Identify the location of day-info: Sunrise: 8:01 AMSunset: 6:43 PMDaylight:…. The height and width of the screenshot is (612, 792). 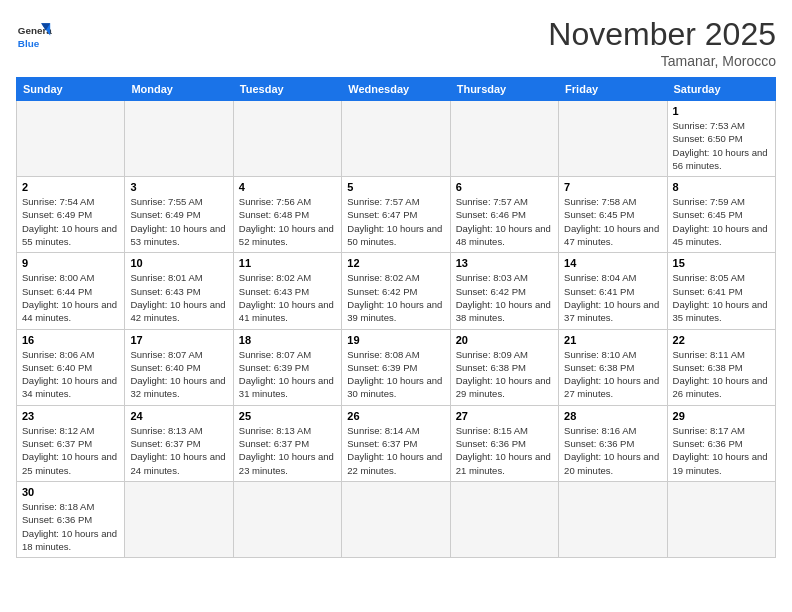
(178, 298).